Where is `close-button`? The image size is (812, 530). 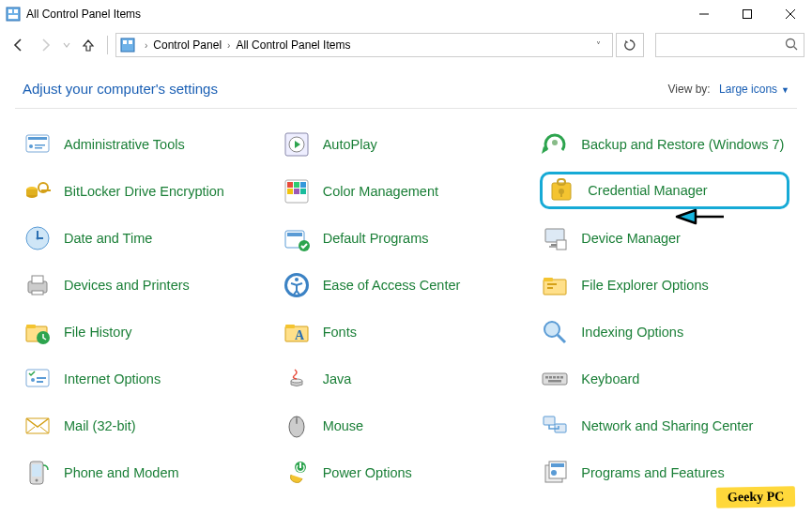
close-button is located at coordinates (790, 14).